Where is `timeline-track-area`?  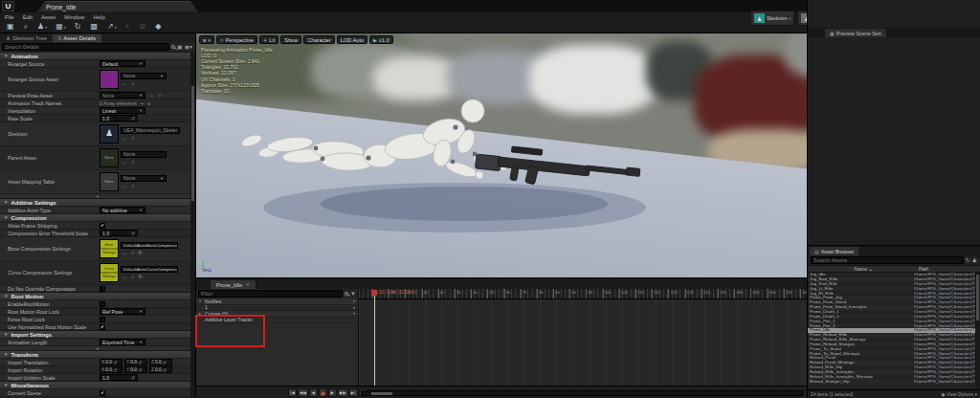 timeline-track-area is located at coordinates (583, 343).